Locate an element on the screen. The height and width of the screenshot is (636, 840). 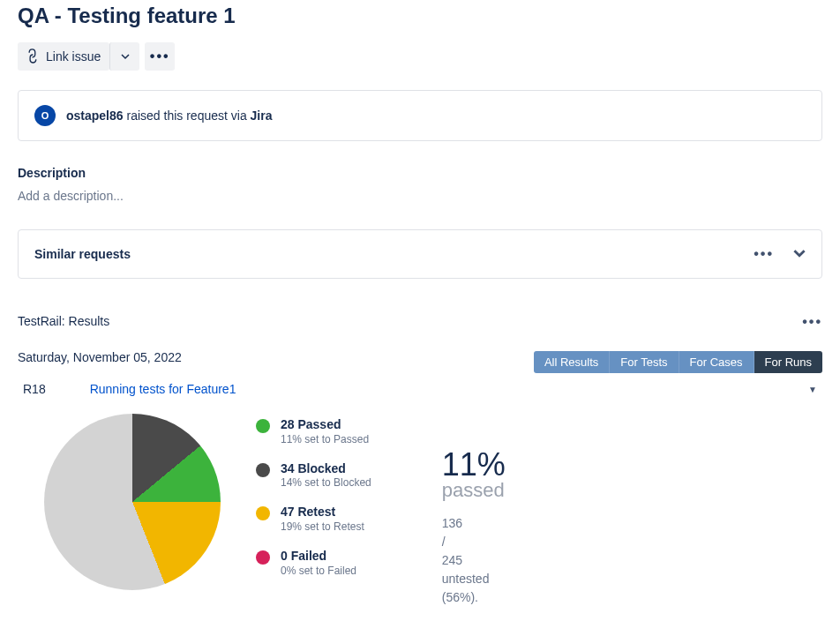
legend-item-passed: 28 Passed 11% set to Passed is located at coordinates (314, 432).